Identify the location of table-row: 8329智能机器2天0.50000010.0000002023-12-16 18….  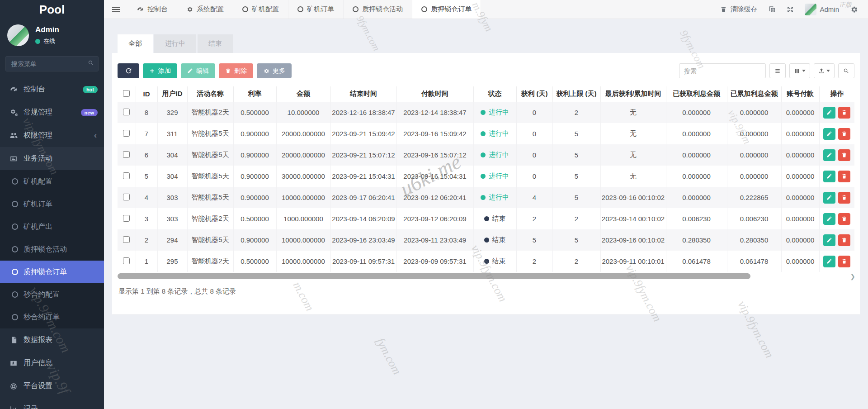
(486, 112).